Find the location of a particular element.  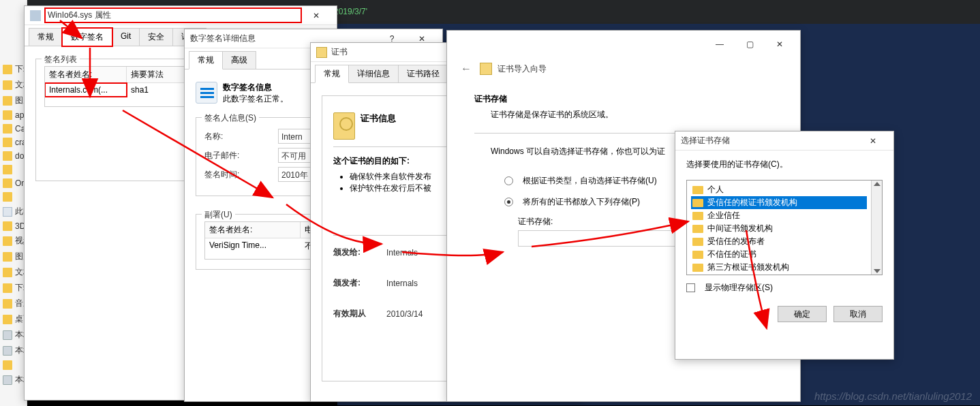

cancel-button: 取消 is located at coordinates (858, 314).